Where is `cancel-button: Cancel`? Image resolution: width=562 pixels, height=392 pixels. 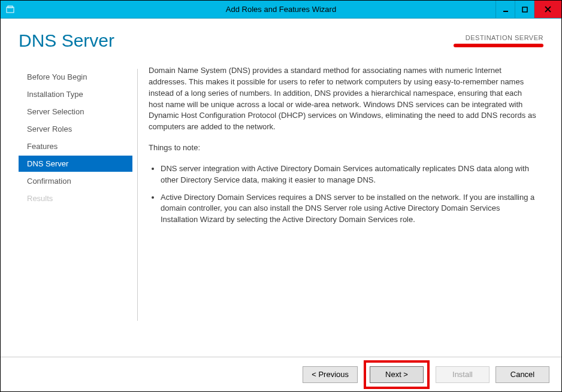
cancel-button: Cancel is located at coordinates (522, 375).